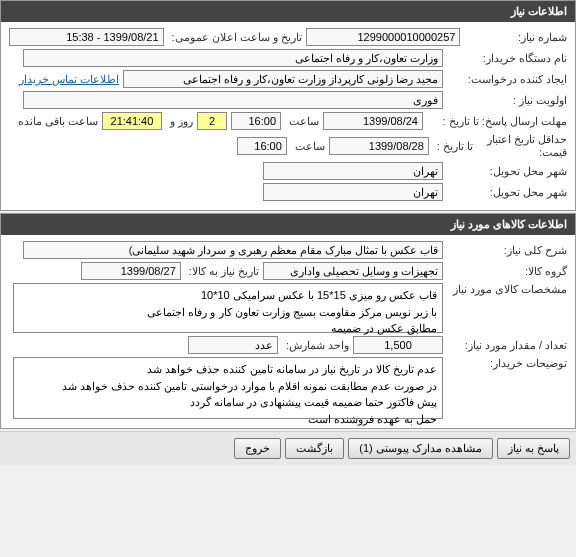 The image size is (576, 557). I want to click on buyer-org-field, so click(233, 58).